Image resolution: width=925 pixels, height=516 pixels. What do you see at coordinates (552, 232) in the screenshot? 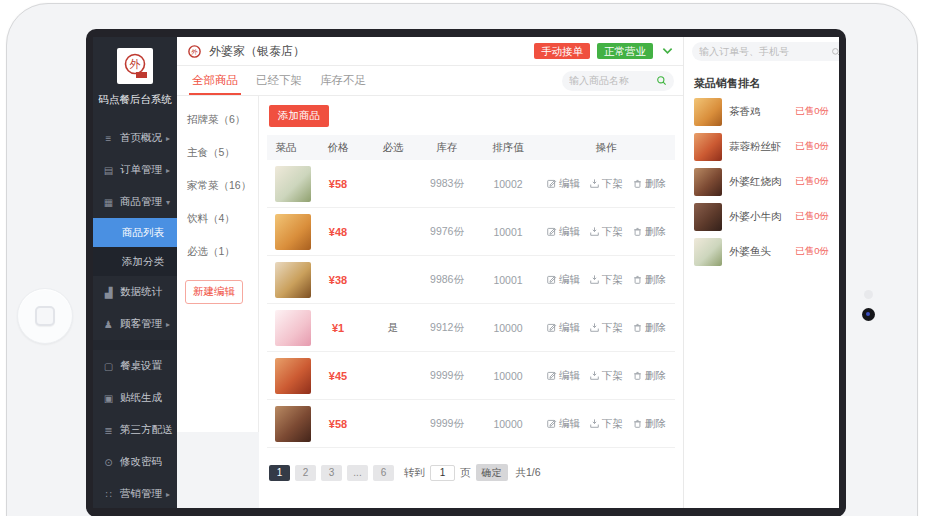
I see `edit-icon` at bounding box center [552, 232].